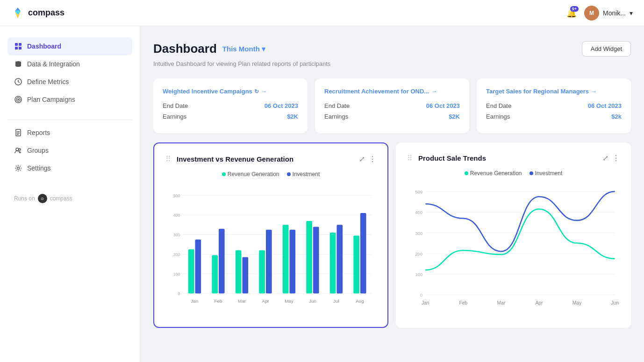  I want to click on runs-on-brand: compass, so click(61, 199).